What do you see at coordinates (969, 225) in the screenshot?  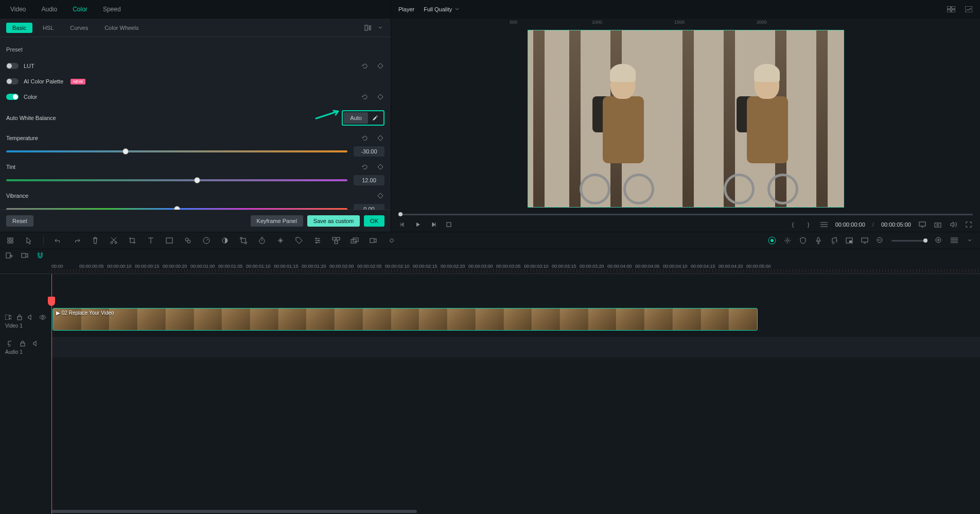 I see `fullscreen-icon` at bounding box center [969, 225].